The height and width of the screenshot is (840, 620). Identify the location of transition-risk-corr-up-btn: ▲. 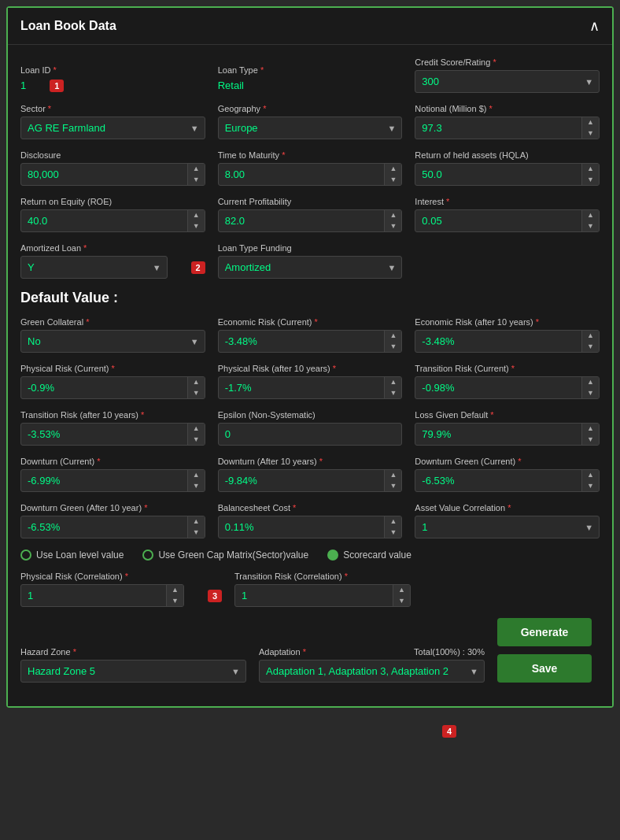
(401, 590).